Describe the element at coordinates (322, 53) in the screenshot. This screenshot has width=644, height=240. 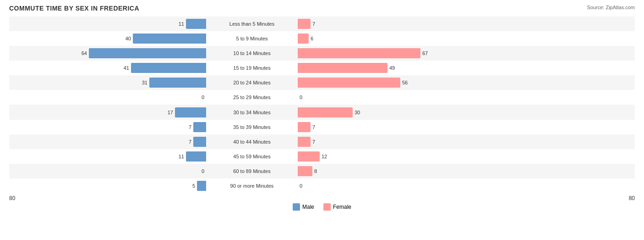
I see `table-row: 64 10 to 14 Minutes 67` at that location.